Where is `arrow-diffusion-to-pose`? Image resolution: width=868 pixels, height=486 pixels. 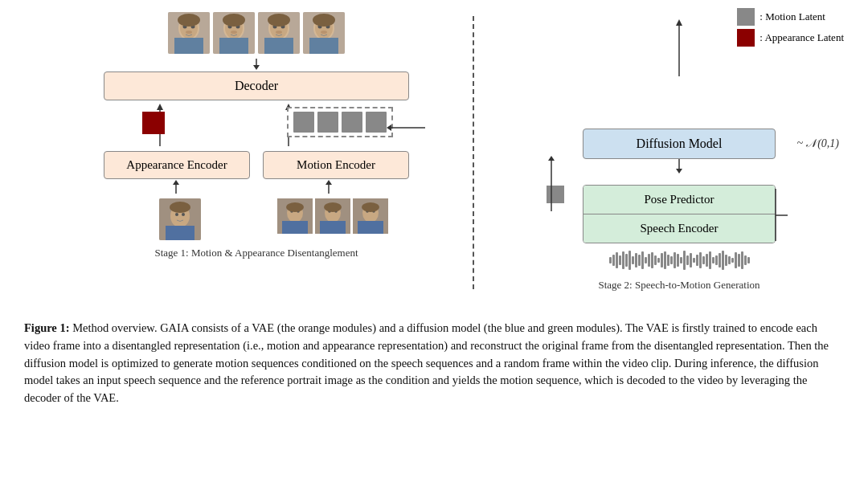
arrow-diffusion-to-pose is located at coordinates (679, 167).